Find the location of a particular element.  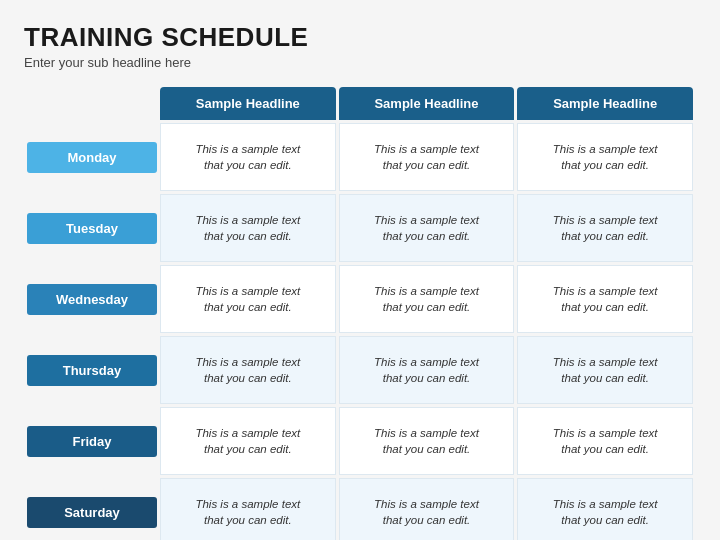

content-cell-wednesday-col2: This is a sample textthat you can edit. is located at coordinates (427, 299).